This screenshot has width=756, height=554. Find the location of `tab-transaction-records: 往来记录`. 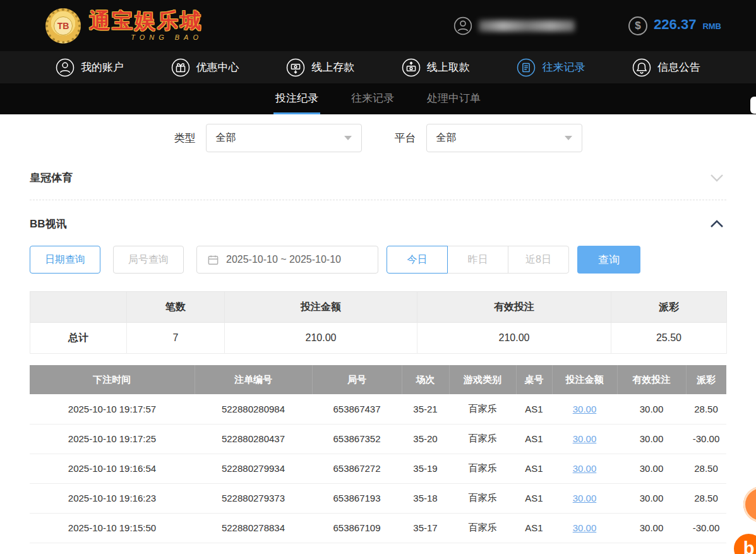

tab-transaction-records: 往来记录 is located at coordinates (373, 99).